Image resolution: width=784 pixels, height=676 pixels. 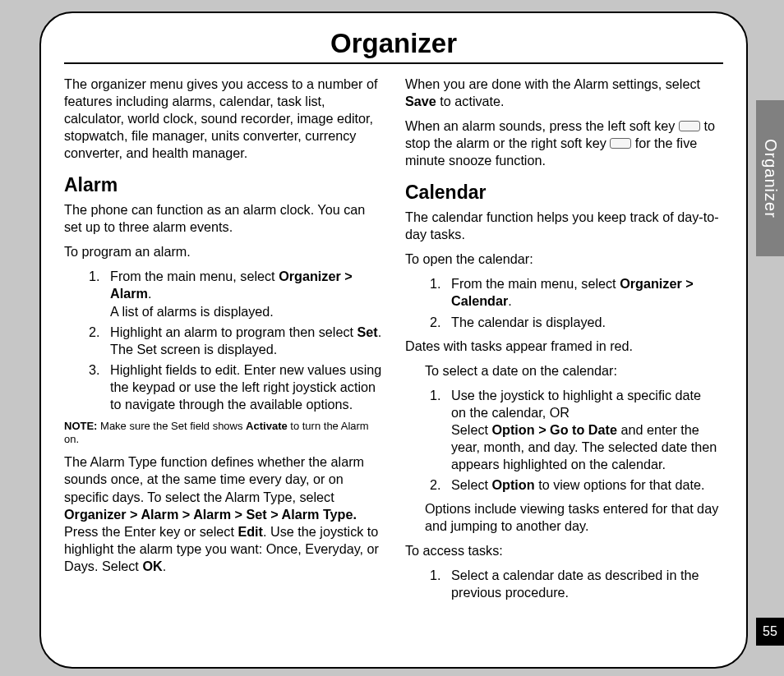 What do you see at coordinates (564, 347) in the screenshot?
I see `dates-framed-paragraph: Dates with tasks appear framed in red.` at bounding box center [564, 347].